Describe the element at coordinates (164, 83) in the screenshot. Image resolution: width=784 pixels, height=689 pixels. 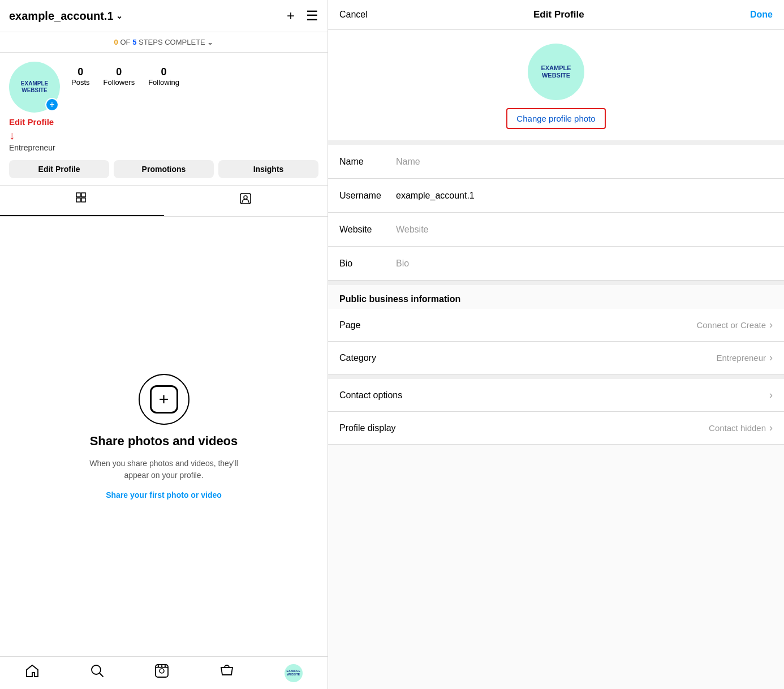
I see `following-label: Following` at that location.